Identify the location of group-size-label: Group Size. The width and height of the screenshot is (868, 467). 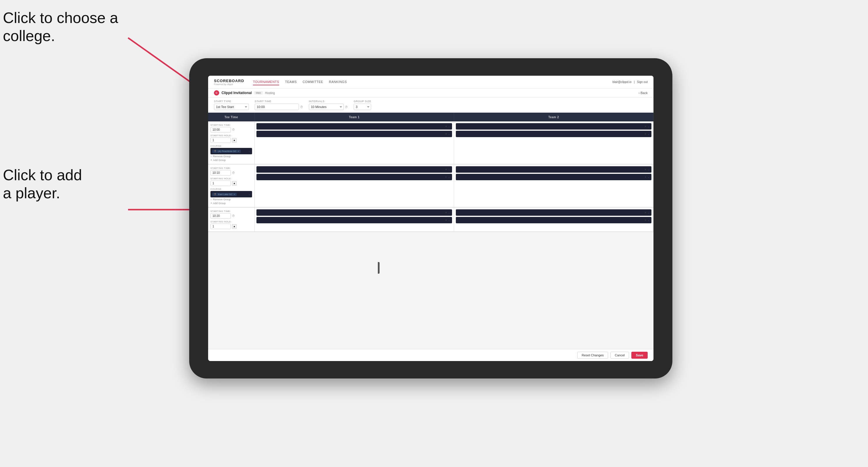
(363, 101).